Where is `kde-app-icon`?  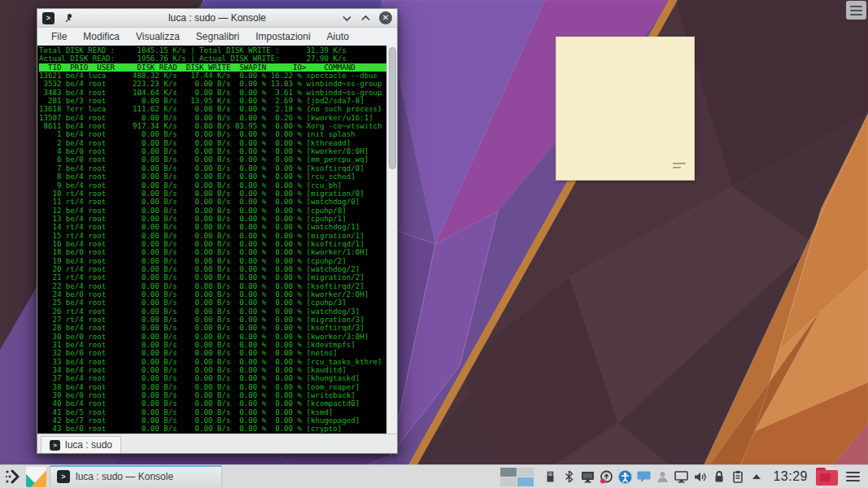 kde-app-icon is located at coordinates (36, 477).